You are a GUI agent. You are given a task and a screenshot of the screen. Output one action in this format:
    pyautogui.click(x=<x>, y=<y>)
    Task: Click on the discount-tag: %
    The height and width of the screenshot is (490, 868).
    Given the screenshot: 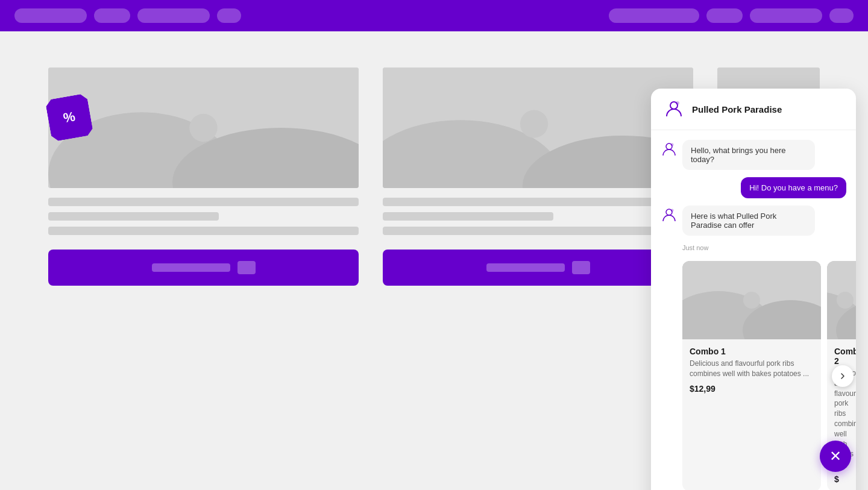 What is the action you would take?
    pyautogui.click(x=69, y=117)
    